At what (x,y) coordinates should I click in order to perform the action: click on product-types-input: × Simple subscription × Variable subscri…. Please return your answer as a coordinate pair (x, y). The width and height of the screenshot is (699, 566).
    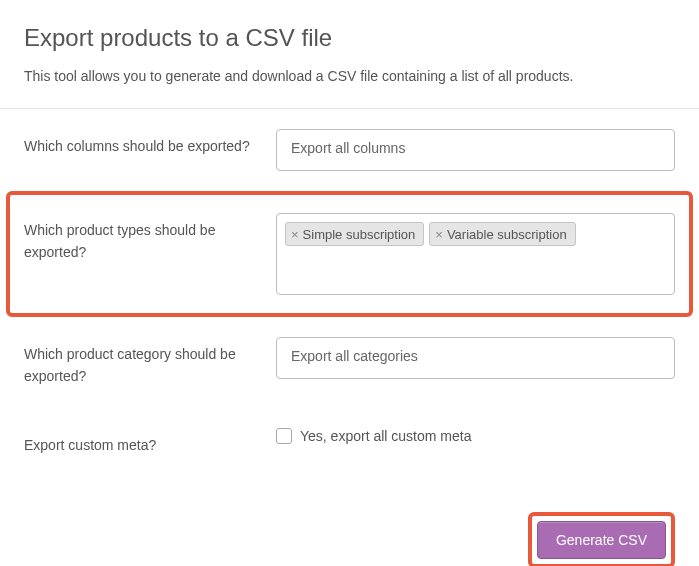
    Looking at the image, I should click on (476, 254).